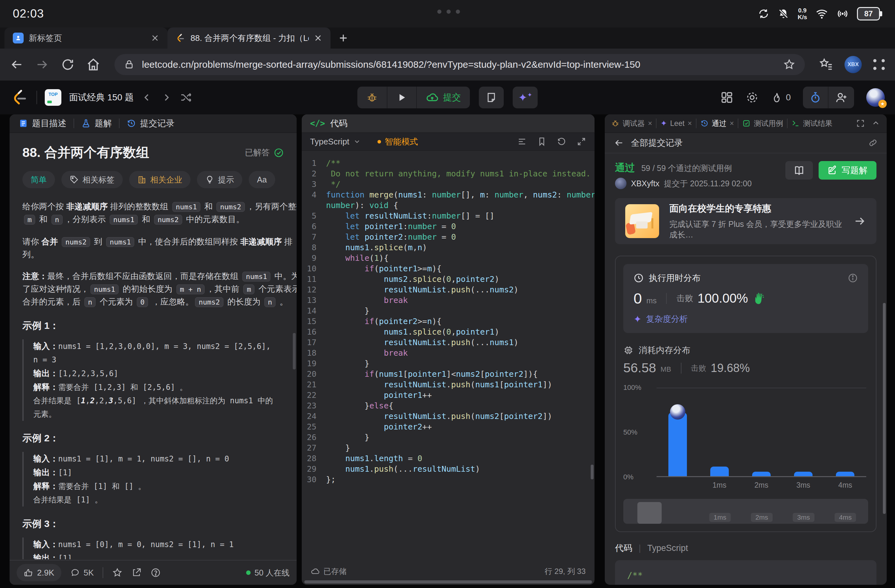 The height and width of the screenshot is (588, 895). Describe the element at coordinates (853, 65) in the screenshot. I see `browser-profile-avatar: XBX` at that location.